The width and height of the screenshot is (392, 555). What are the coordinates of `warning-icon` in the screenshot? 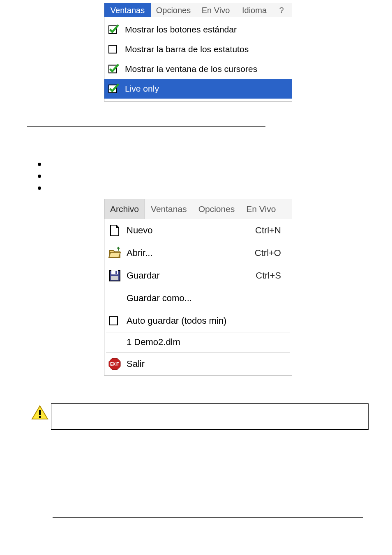 It's located at (40, 412).